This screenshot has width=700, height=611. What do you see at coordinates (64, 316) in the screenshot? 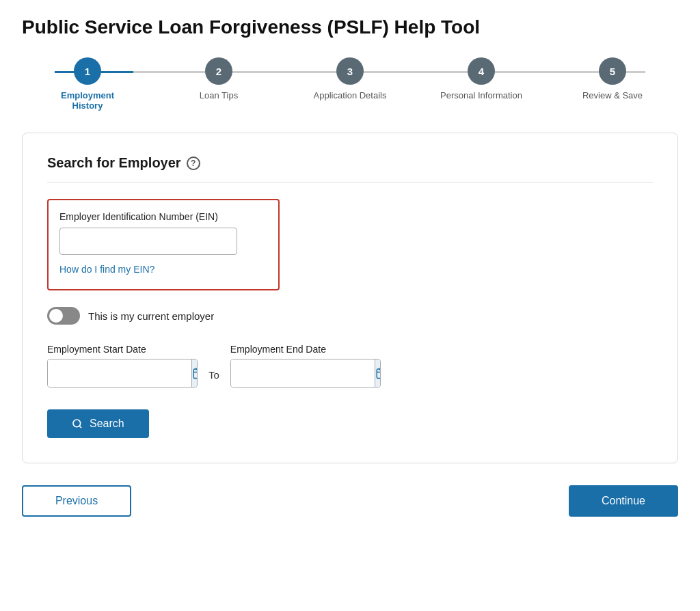
I see `current-employer-toggle` at bounding box center [64, 316].